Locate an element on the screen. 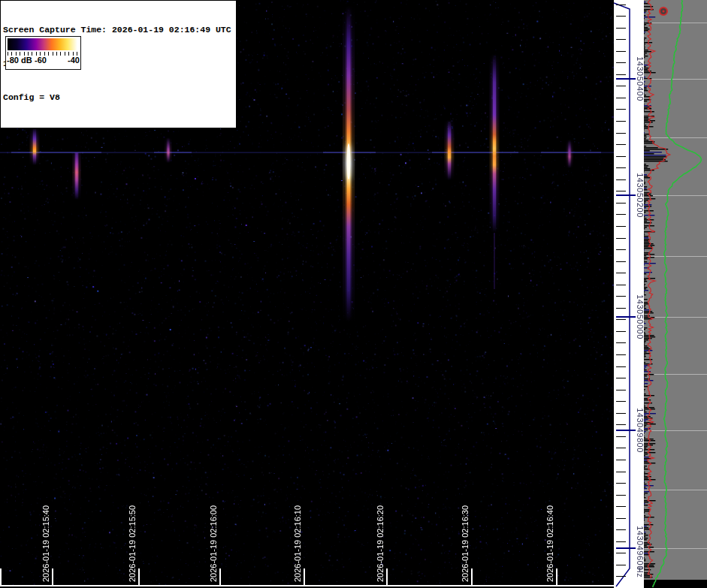 Image resolution: width=707 pixels, height=588 pixels. freq-axis-label: 143050200 is located at coordinates (640, 195).